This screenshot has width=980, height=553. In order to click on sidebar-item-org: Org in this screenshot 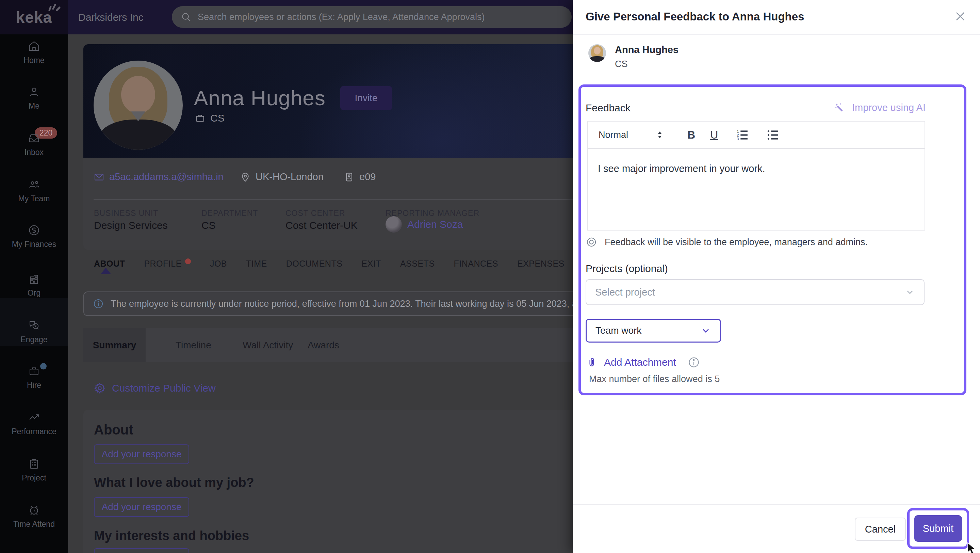, I will do `click(34, 285)`.